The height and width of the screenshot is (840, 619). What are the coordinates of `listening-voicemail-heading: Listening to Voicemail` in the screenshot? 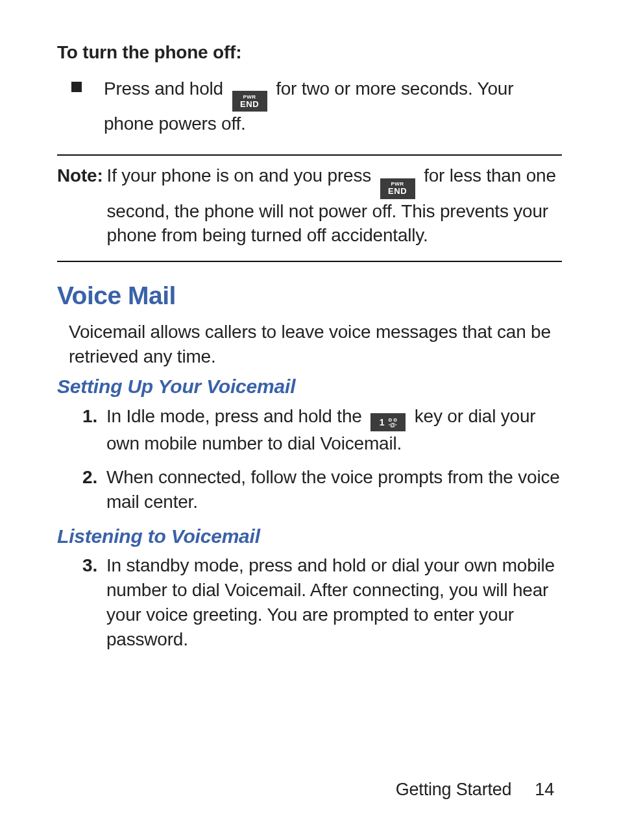 It's located at (310, 537).